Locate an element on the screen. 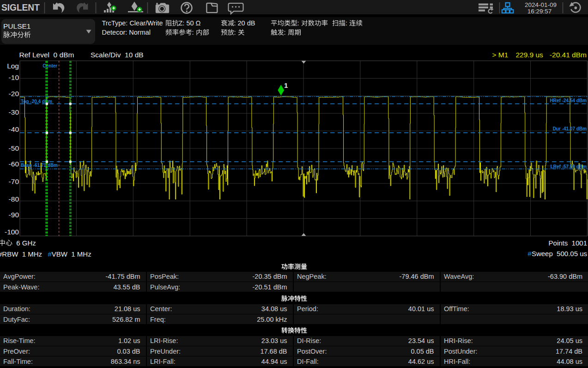 The image size is (588, 368). svg-text: -100 is located at coordinates (12, 232).